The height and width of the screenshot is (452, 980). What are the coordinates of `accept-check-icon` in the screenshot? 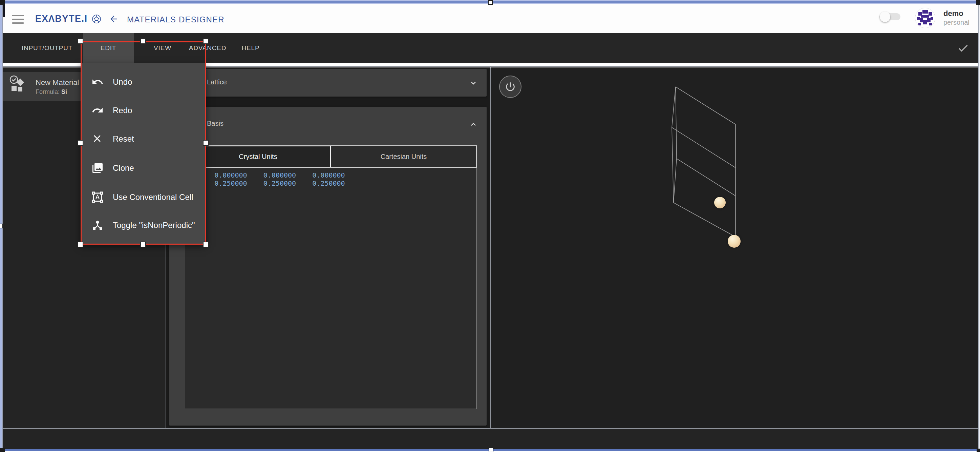 It's located at (963, 48).